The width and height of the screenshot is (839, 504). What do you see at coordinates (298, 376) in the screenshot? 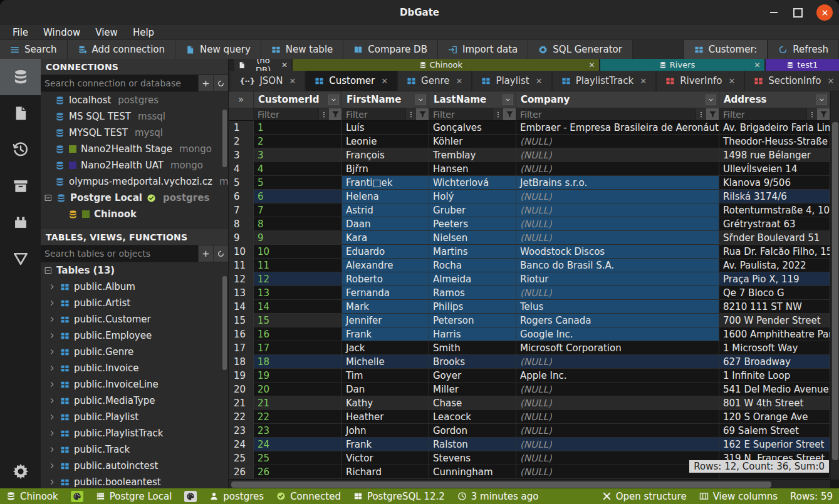
I see `grid-cell: 19` at bounding box center [298, 376].